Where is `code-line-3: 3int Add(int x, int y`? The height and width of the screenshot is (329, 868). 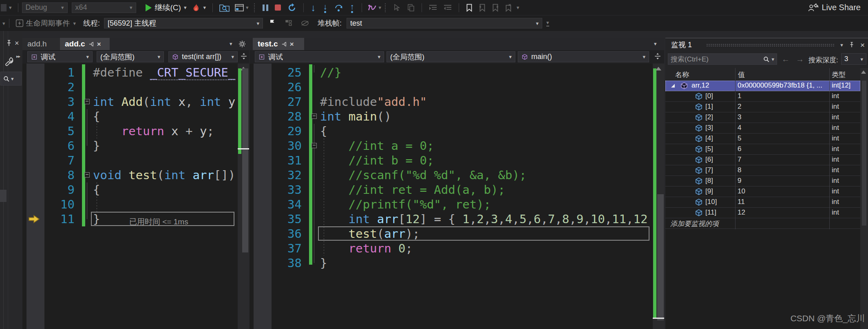
code-line-3: 3int Add(int x, int y is located at coordinates (130, 102).